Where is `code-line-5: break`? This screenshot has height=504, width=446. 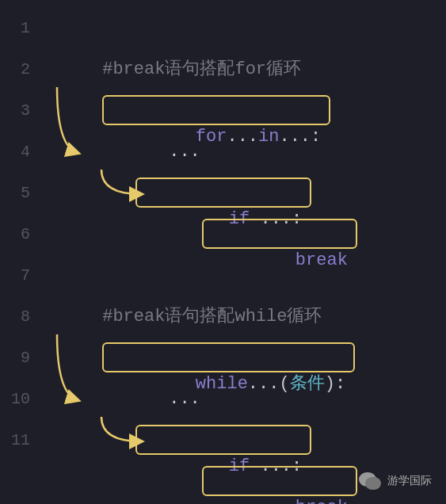
code-line-5: break is located at coordinates (242, 193).